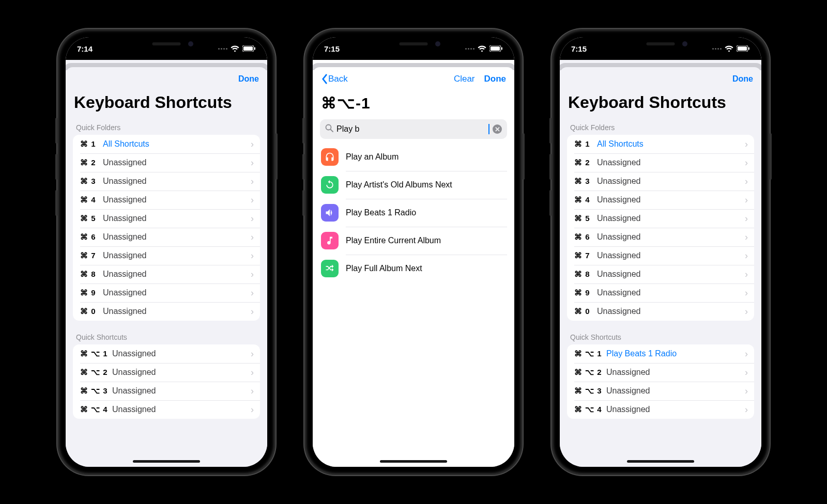 The image size is (827, 504). Describe the element at coordinates (497, 129) in the screenshot. I see `clear-search-button: ✕` at that location.